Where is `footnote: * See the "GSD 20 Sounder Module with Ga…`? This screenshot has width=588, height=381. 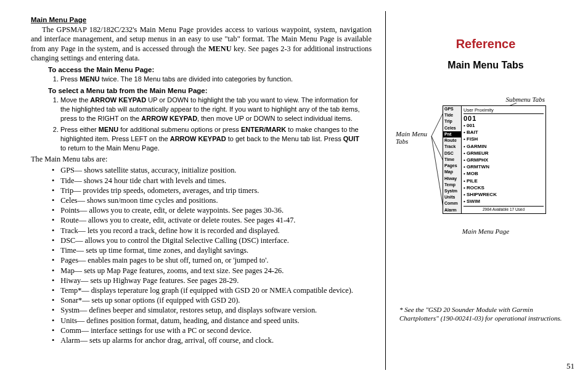 footnote: * See the "GSD 20 Sounder Module with Ga… is located at coordinates (486, 314).